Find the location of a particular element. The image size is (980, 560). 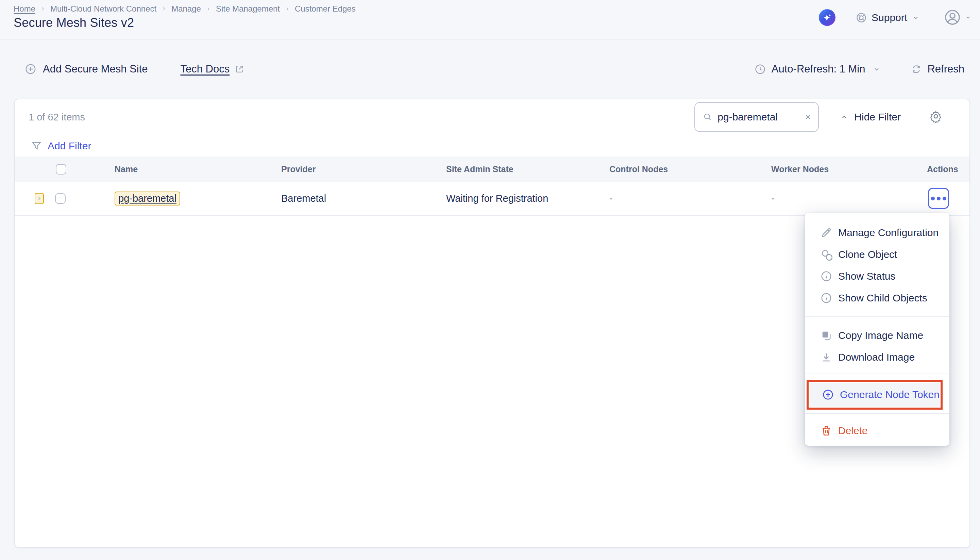

chevron-up-icon is located at coordinates (844, 117).